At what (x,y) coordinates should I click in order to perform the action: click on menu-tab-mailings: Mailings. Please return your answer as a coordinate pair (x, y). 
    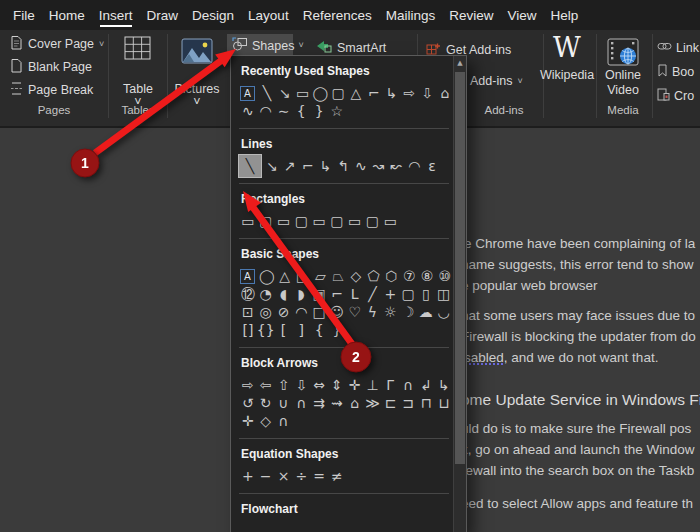
    Looking at the image, I should click on (411, 15).